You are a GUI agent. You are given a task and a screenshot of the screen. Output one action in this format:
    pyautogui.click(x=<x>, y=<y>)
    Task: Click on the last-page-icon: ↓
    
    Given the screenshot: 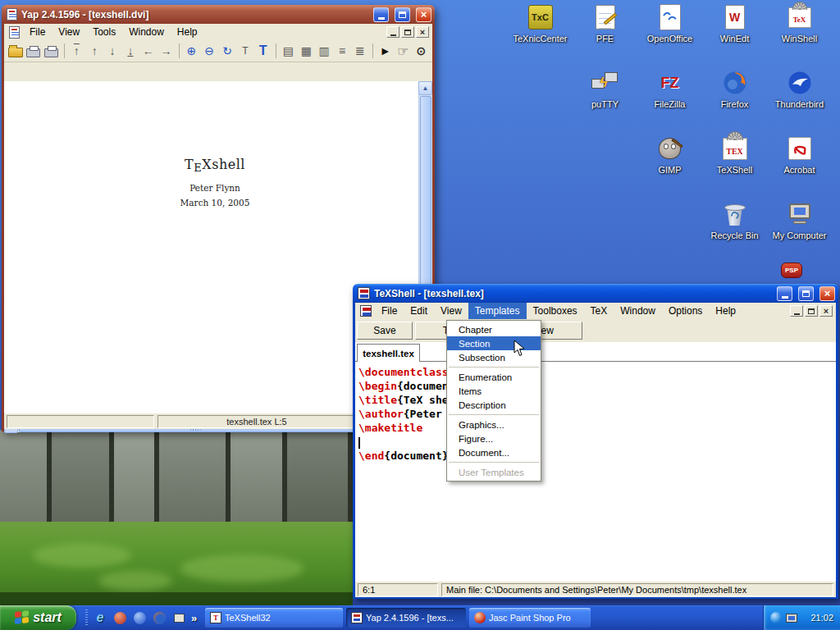 What is the action you would take?
    pyautogui.click(x=130, y=51)
    